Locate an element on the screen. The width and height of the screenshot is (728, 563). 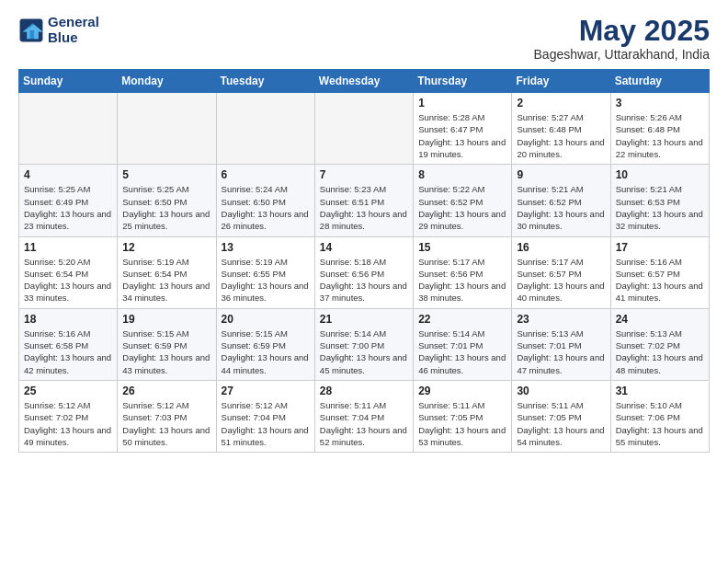
day-cell: 15Sunrise: 5:17 AMSunset: 6:56 PMDayligh… is located at coordinates (463, 272).